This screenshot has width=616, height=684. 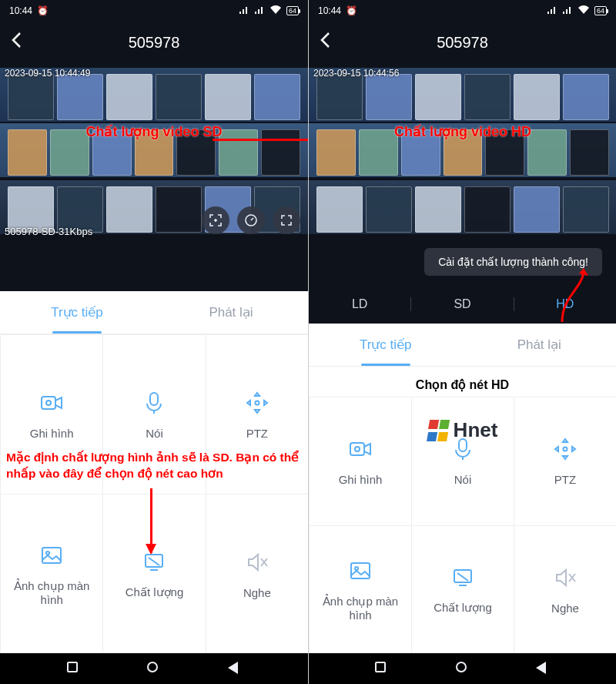 I want to click on video-controls, so click(x=251, y=220).